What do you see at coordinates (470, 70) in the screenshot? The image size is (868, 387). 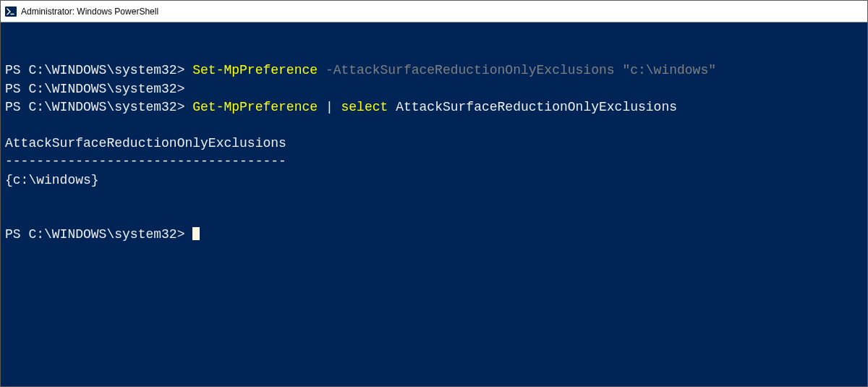 I see `param-text: -AttackSurfaceReductionOnlyExclusions` at bounding box center [470, 70].